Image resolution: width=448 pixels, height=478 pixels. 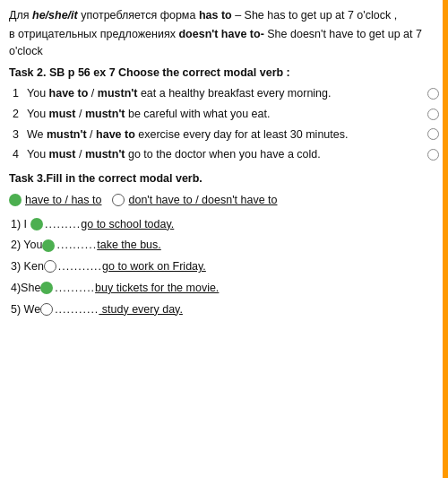 I want to click on intro-prefix: Для, so click(x=21, y=15).